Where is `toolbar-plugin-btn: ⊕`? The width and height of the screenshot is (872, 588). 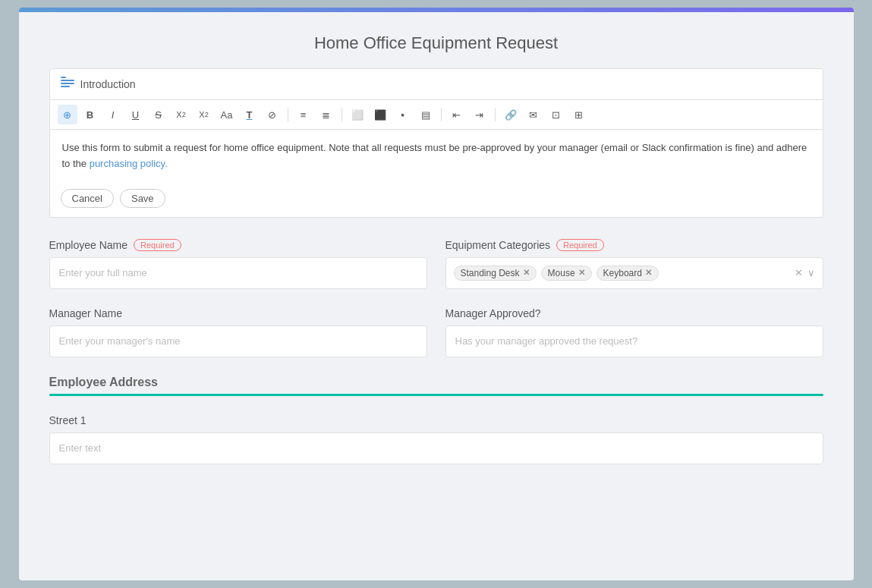 toolbar-plugin-btn: ⊕ is located at coordinates (68, 115).